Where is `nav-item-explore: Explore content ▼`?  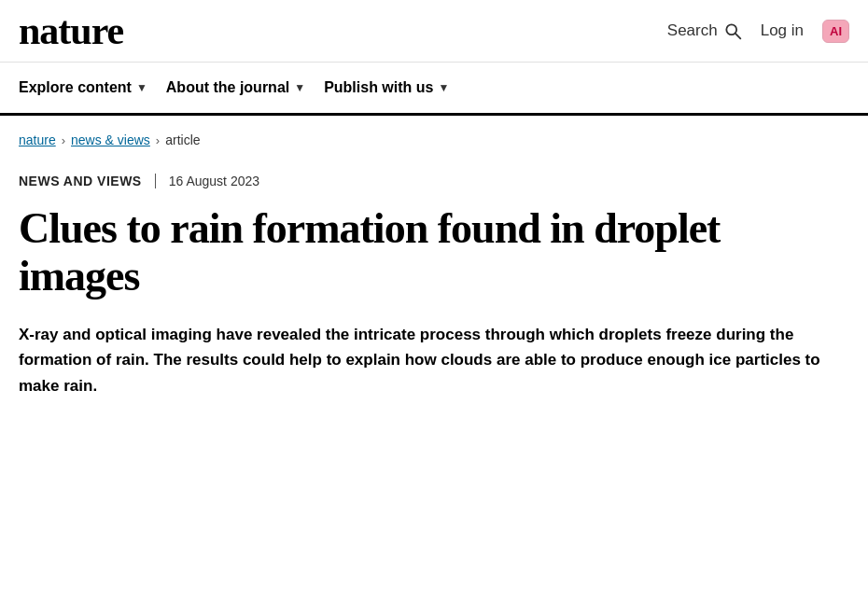
nav-item-explore: Explore content ▼ is located at coordinates (92, 88).